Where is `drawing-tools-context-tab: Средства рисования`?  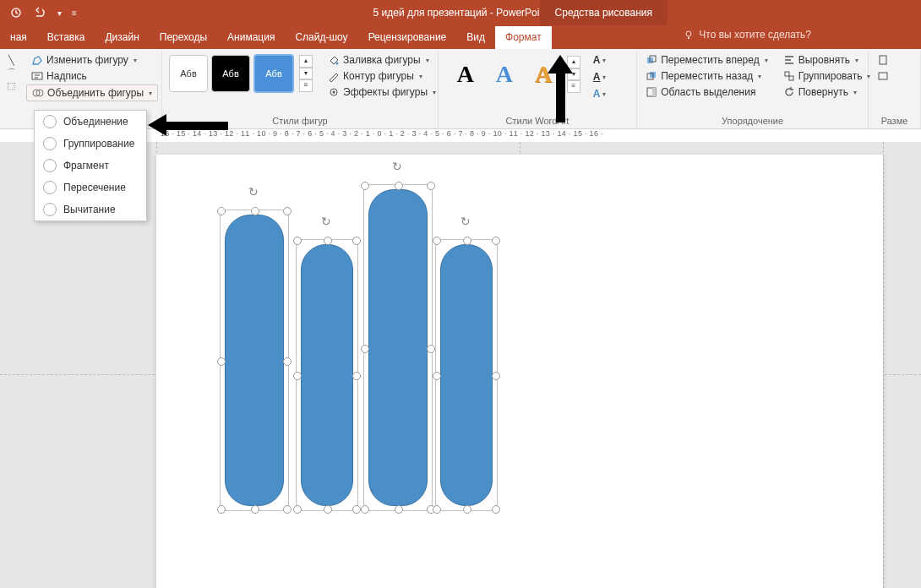 drawing-tools-context-tab: Средства рисования is located at coordinates (603, 13).